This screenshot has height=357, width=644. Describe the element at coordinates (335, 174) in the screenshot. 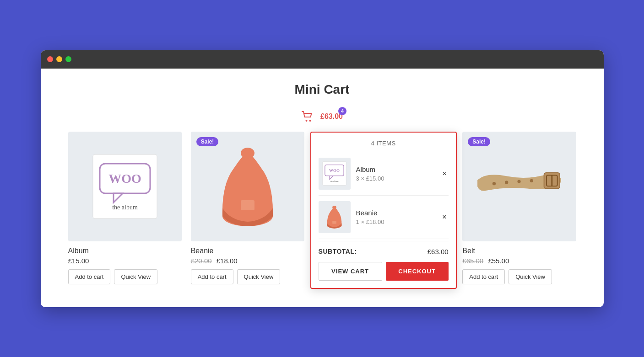

I see `cart-item-img-album: WOO the album` at that location.